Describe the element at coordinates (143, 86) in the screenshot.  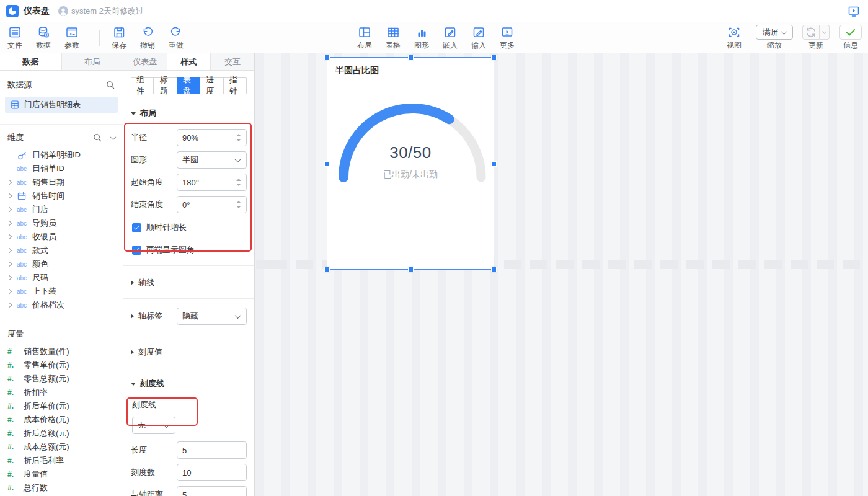
I see `style-subtab: 组件` at that location.